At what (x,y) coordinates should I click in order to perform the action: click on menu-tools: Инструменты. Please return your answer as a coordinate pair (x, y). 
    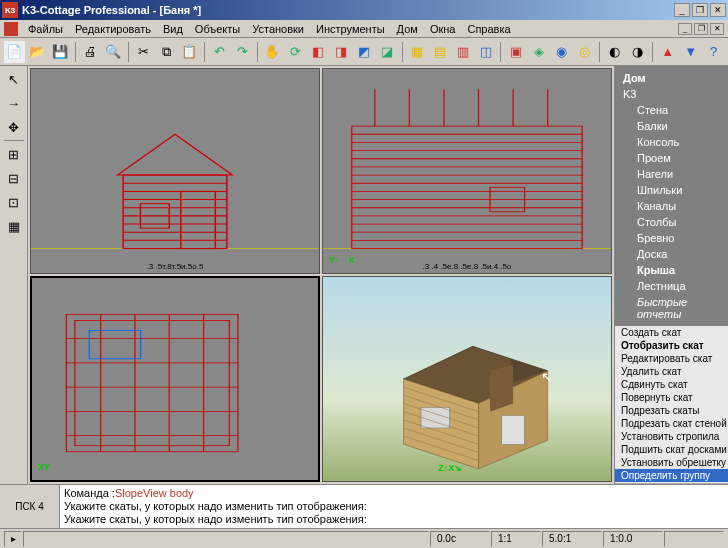
    Looking at the image, I should click on (350, 29).